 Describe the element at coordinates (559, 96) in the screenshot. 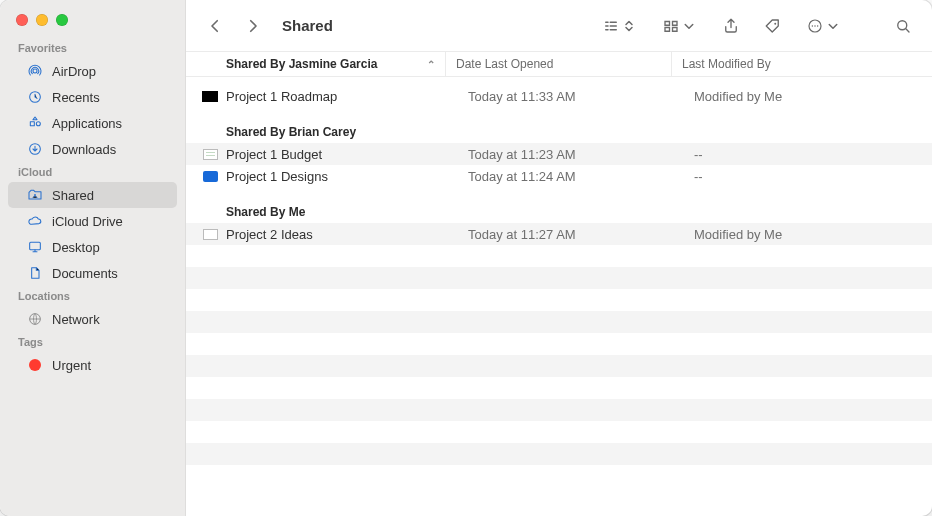

I see `file-row: Project 1 RoadmapToday at 11:33 AMModifi…` at that location.